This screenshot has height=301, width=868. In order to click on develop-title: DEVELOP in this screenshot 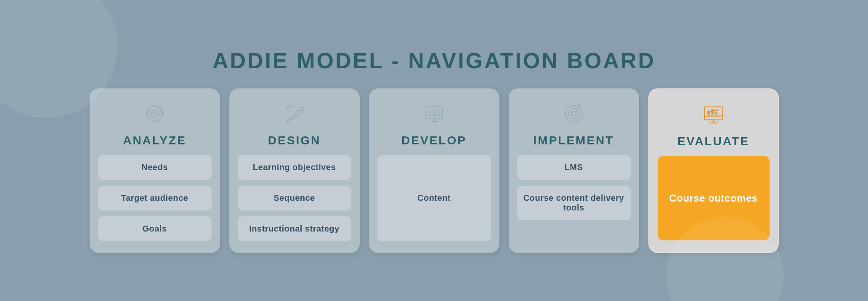, I will do `click(434, 141)`.